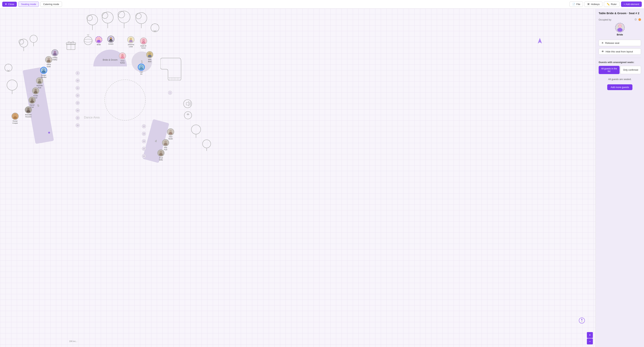  I want to click on seat-15: 15, so click(78, 118).